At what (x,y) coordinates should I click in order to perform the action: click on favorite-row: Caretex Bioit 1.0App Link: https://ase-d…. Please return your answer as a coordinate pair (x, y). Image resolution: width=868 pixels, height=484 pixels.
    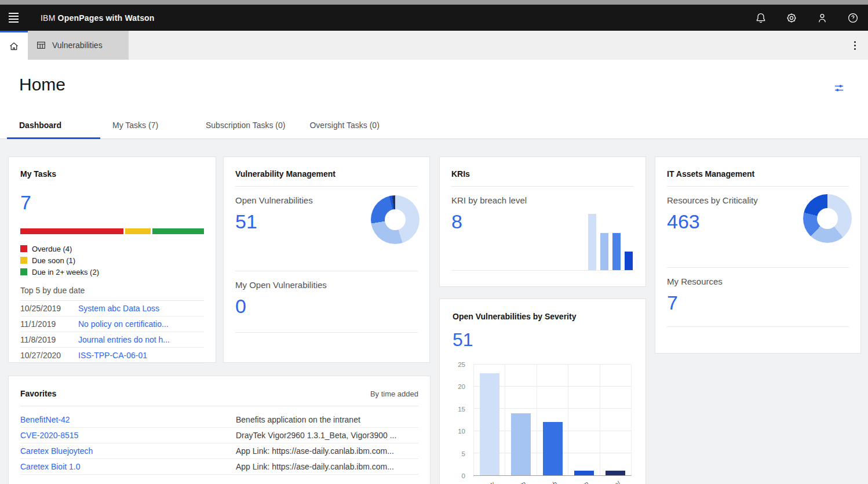
    Looking at the image, I should click on (219, 467).